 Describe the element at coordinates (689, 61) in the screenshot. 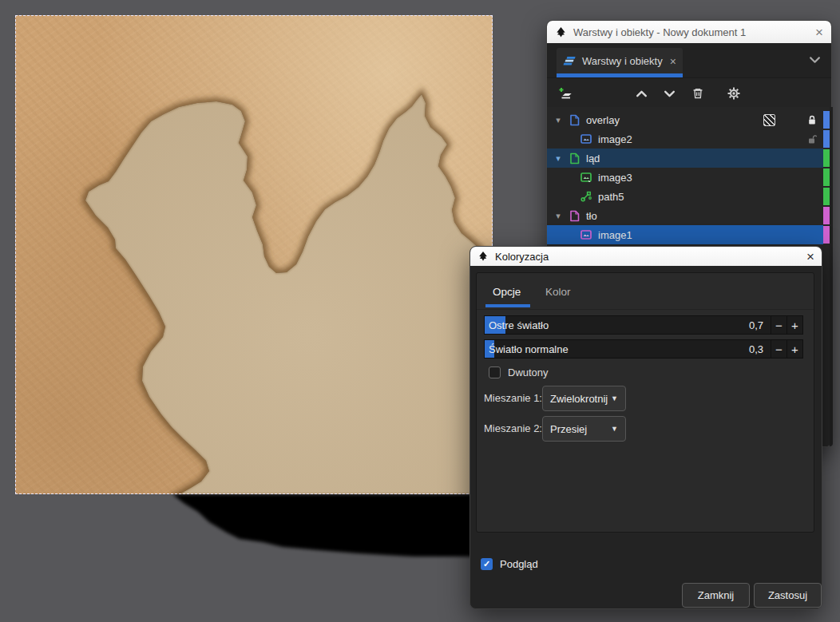

I see `panel-tabstrip: Warstwy i obiekty ×` at that location.